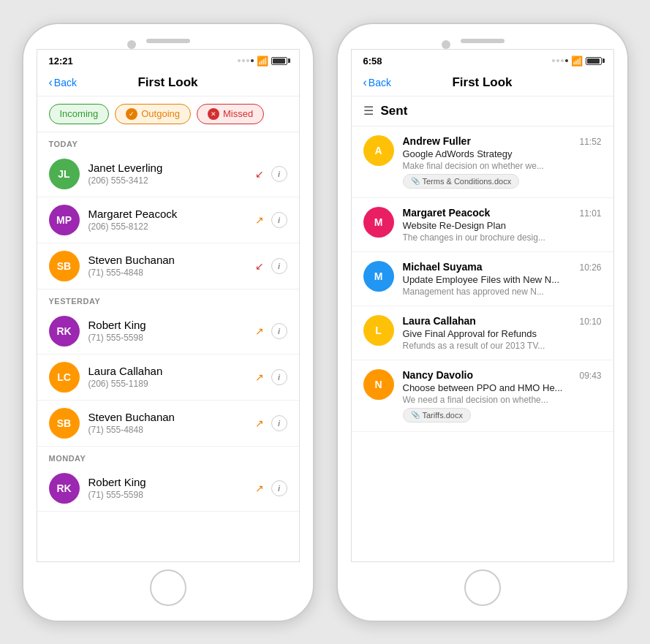 The width and height of the screenshot is (650, 644). Describe the element at coordinates (260, 174) in the screenshot. I see `missed-arrow-icon: ↙` at that location.